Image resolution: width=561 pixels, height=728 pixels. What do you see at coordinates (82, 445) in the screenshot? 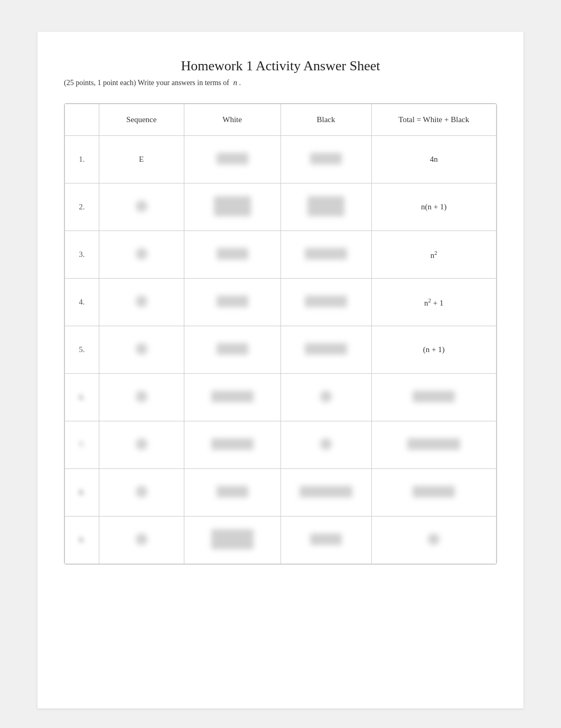
I see `row-7-num: 7.` at bounding box center [82, 445].